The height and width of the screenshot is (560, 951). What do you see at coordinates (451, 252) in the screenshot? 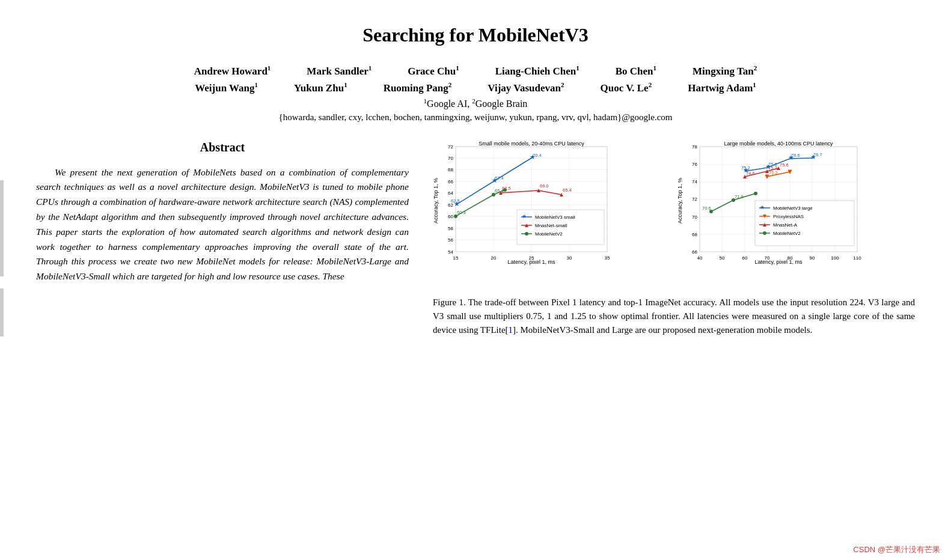
I see `svg-text: 54` at bounding box center [451, 252].